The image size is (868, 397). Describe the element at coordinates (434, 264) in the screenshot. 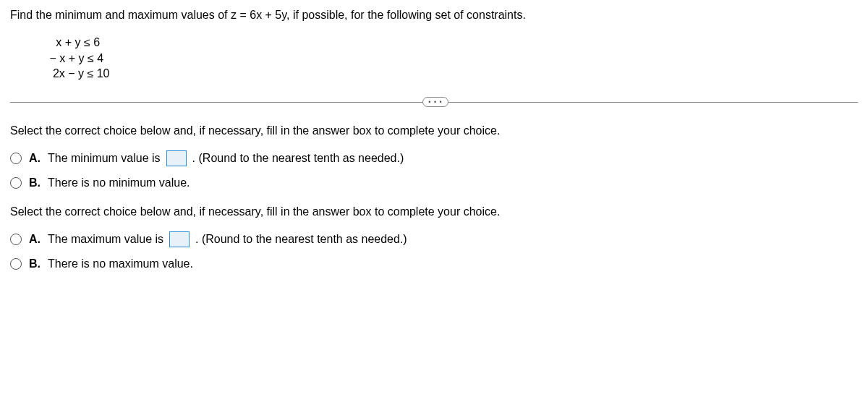

I see `choice-2B-row: B. There is no maximum value.` at that location.